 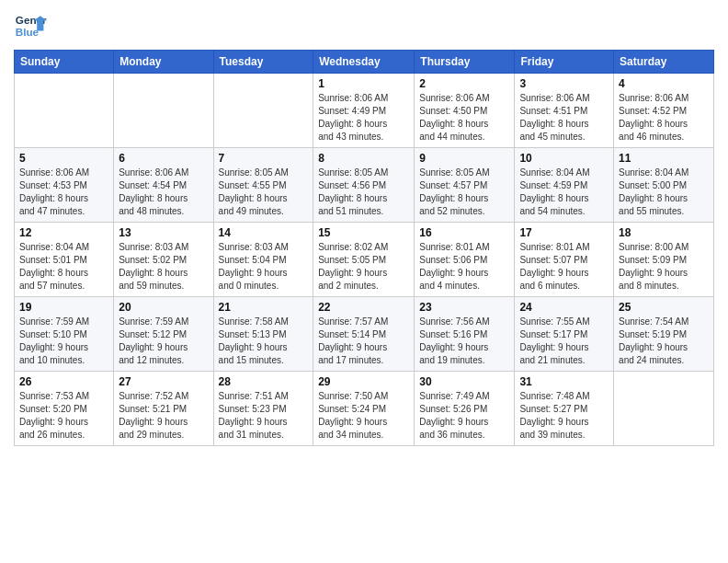 What do you see at coordinates (464, 118) in the screenshot?
I see `day-info: Sunrise: 8:06 AMSunset: 4:50 PMDaylight:…` at bounding box center [464, 118].